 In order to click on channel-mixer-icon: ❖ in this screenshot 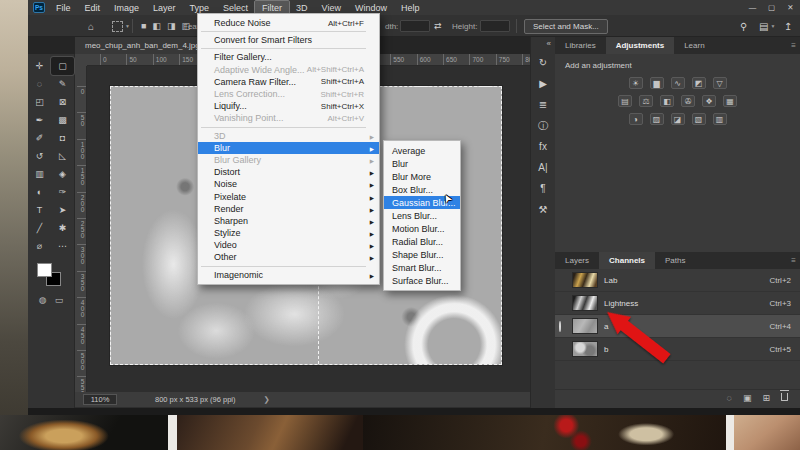, I will do `click(709, 101)`.